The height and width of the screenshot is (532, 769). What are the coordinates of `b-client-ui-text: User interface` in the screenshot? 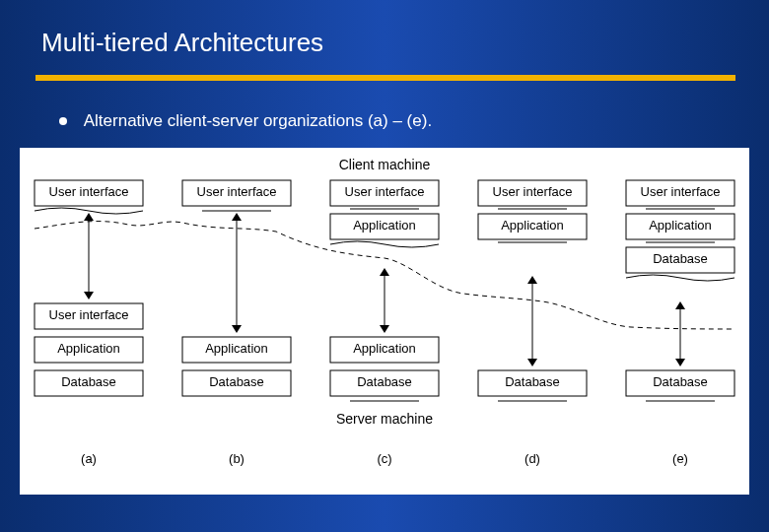 It's located at (237, 191).